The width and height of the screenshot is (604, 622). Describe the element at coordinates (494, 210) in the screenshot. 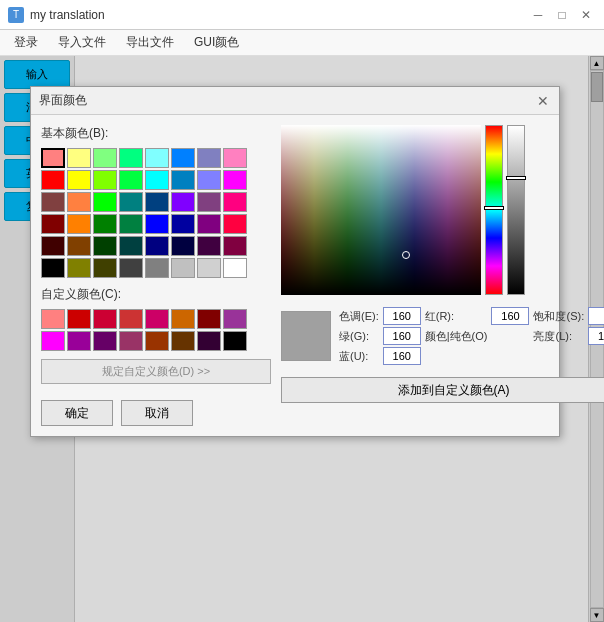

I see `hue-slider` at that location.